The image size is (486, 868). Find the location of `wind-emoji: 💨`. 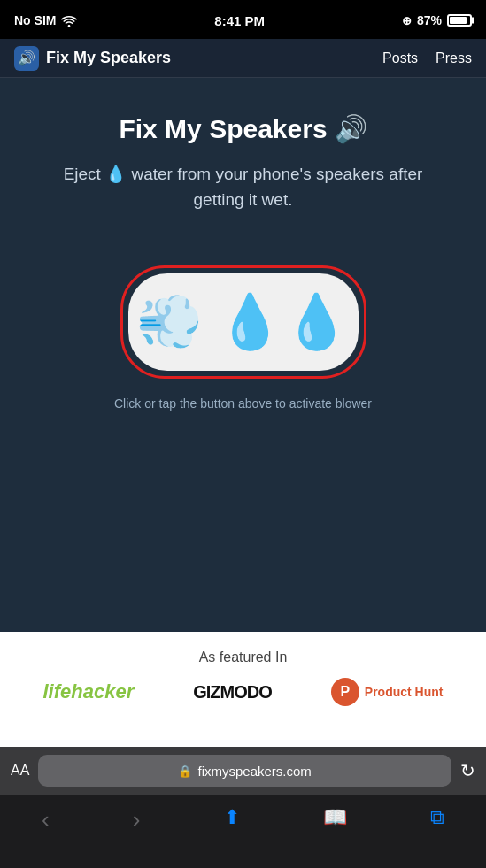

wind-emoji: 💨 is located at coordinates (170, 322).